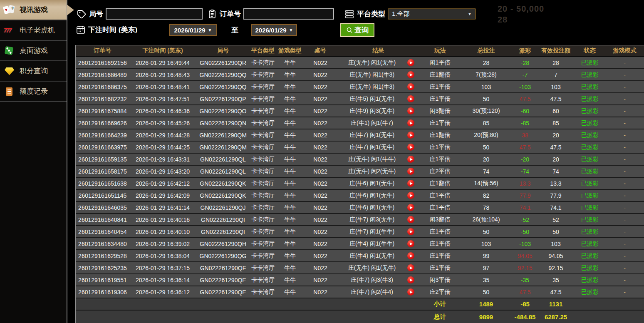 The height and width of the screenshot is (323, 644). Describe the element at coordinates (33, 31) in the screenshot. I see `sidebar-item-slots: 电子老虎机` at that location.